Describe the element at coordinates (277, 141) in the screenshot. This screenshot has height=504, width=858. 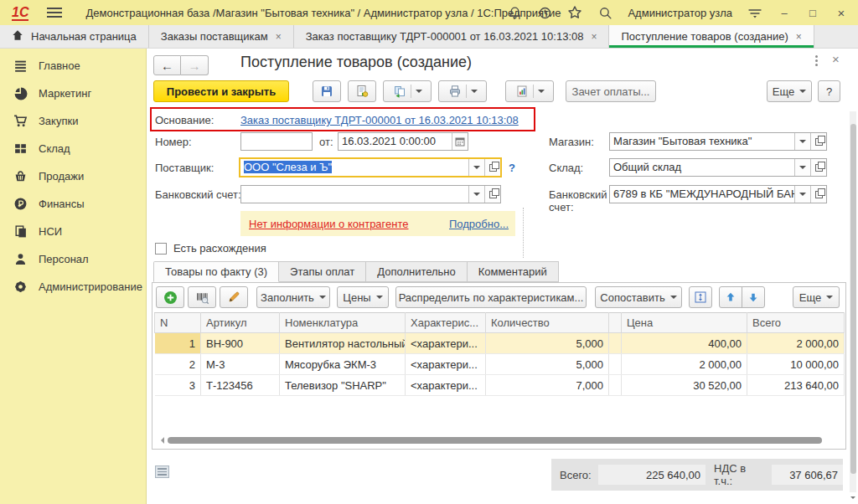
I see `number-input` at that location.